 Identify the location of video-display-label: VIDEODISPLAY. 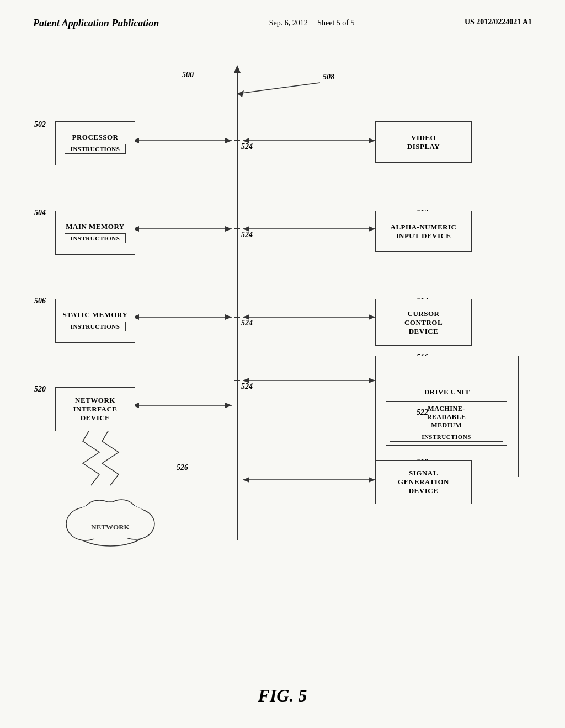
(424, 142).